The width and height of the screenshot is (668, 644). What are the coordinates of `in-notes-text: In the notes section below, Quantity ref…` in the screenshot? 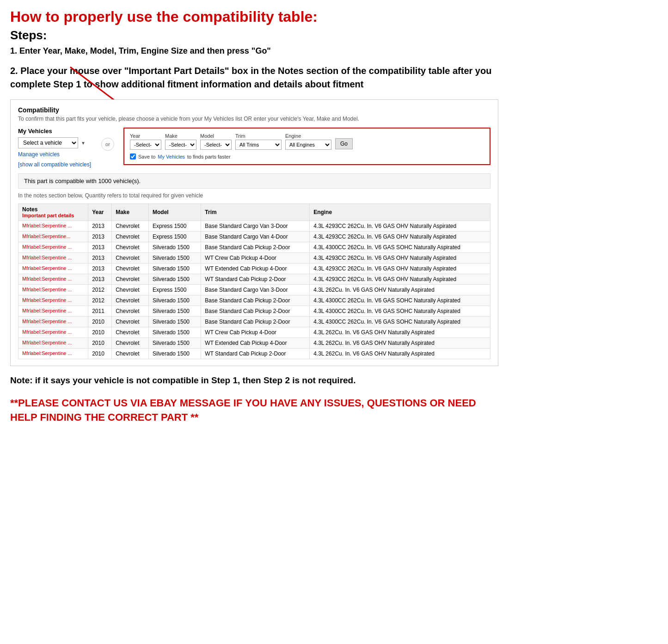 It's located at (254, 196).